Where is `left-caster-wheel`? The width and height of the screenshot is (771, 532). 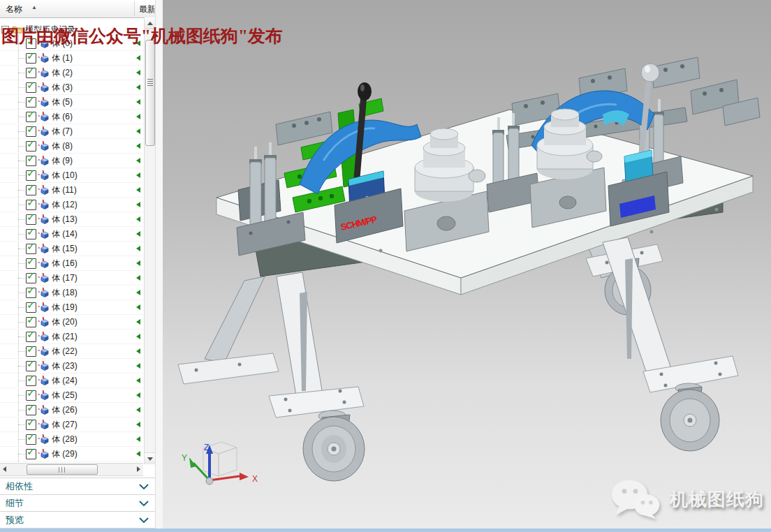 left-caster-wheel is located at coordinates (334, 445).